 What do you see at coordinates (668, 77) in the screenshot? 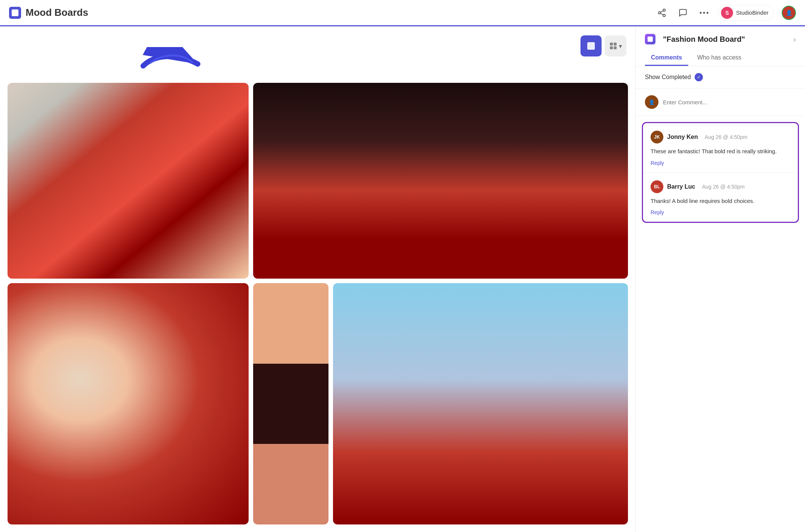
I see `show-completed-label: Show Completed` at bounding box center [668, 77].